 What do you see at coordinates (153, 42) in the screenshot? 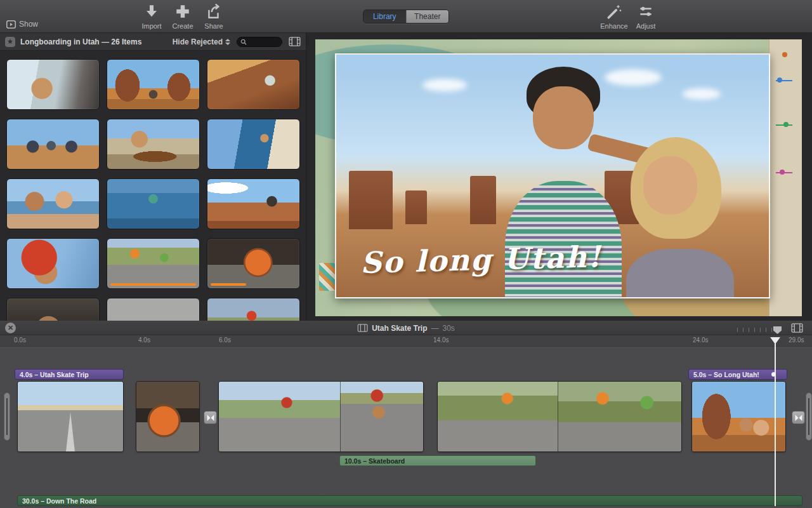
I see `library-header: ★ Longboarding in Utah — 26 Items Hide R…` at bounding box center [153, 42].